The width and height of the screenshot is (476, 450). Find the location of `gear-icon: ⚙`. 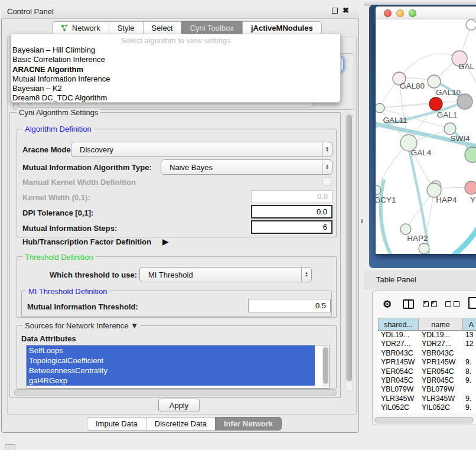

gear-icon: ⚙ is located at coordinates (387, 305).